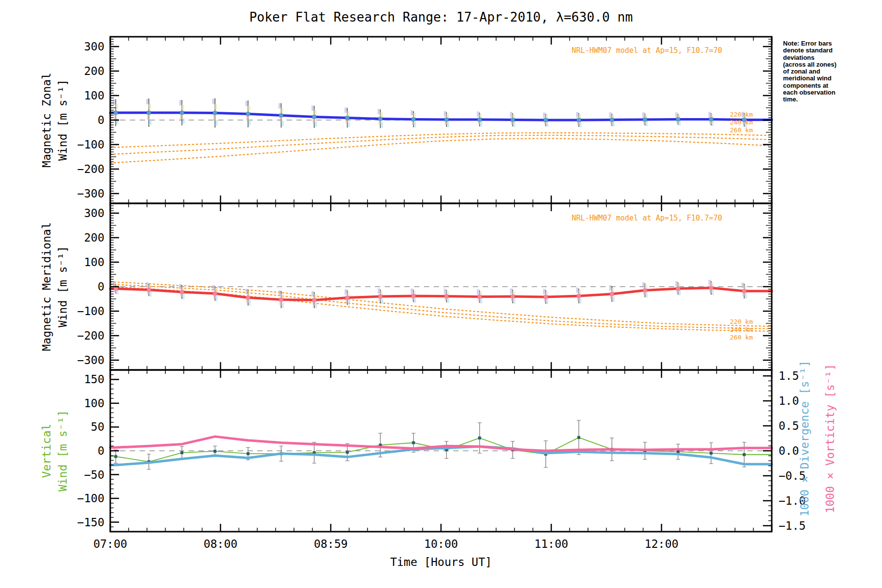 Image resolution: width=882 pixels, height=588 pixels. What do you see at coordinates (662, 544) in the screenshot?
I see `x-tick-label: 12:00` at bounding box center [662, 544].